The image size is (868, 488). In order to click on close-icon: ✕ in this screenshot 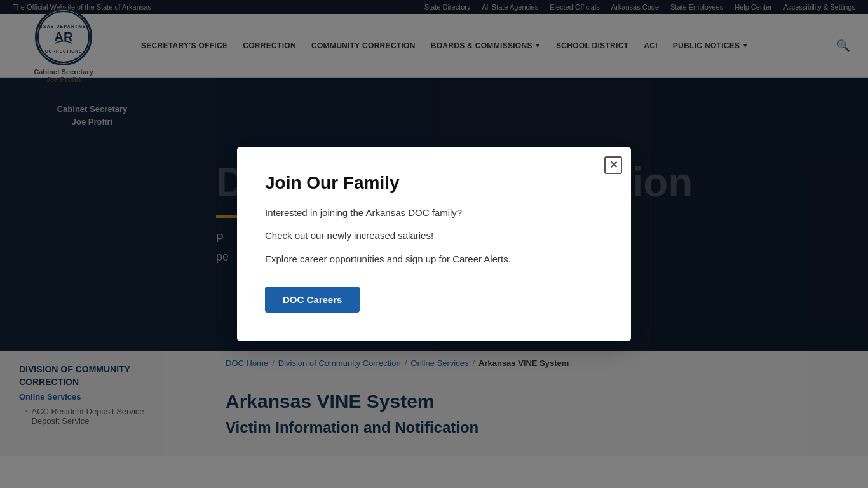, I will do `click(614, 165)`.